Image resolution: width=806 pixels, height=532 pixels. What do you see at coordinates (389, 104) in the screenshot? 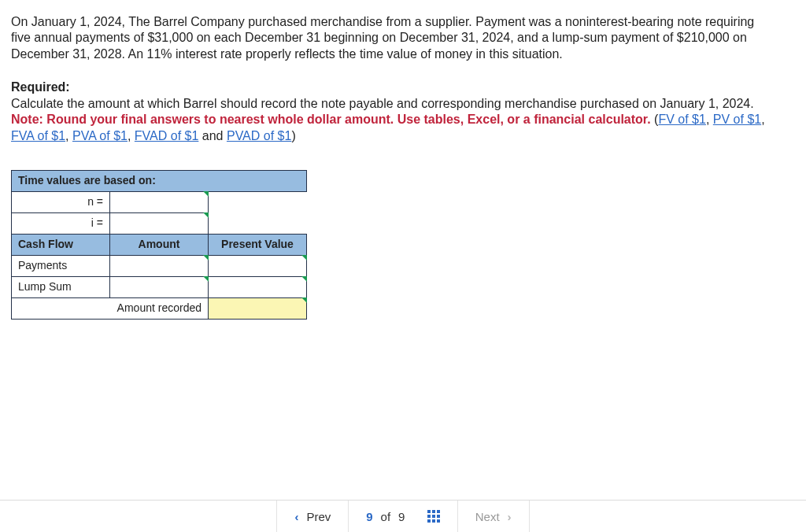
I see `required-text: Calculate the amount at which Barrel sho…` at bounding box center [389, 104].